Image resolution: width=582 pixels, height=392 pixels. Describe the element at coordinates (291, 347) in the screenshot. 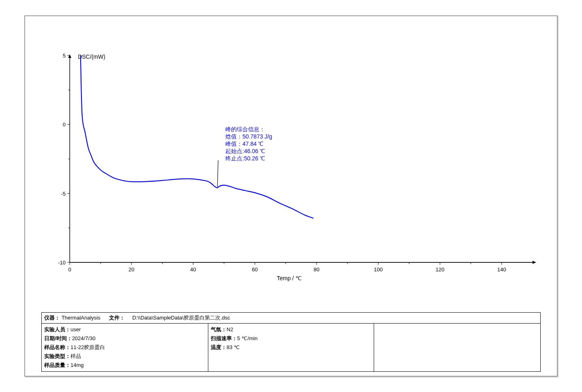

I see `metadata-mid-cell: 气氛：N2扫描速率：5 ℃/min温度：83 ℃` at that location.